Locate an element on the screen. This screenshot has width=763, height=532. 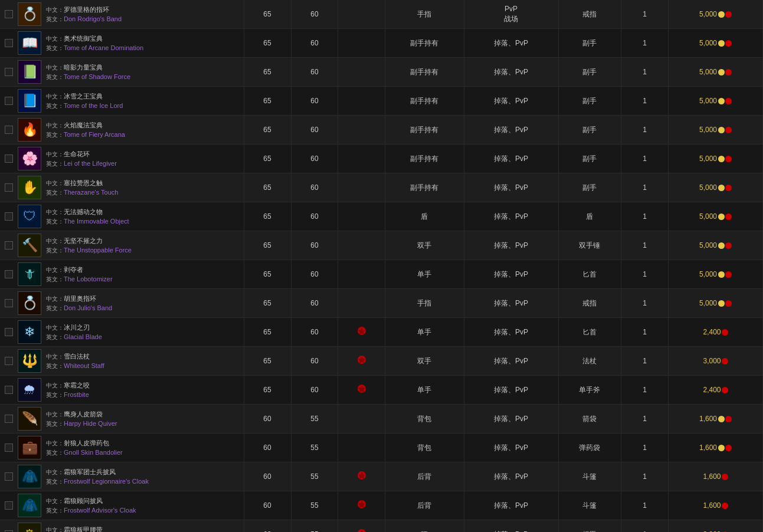
item-names: 中文：胡里奥指环 英文：Don Julio's Band is located at coordinates (79, 303).